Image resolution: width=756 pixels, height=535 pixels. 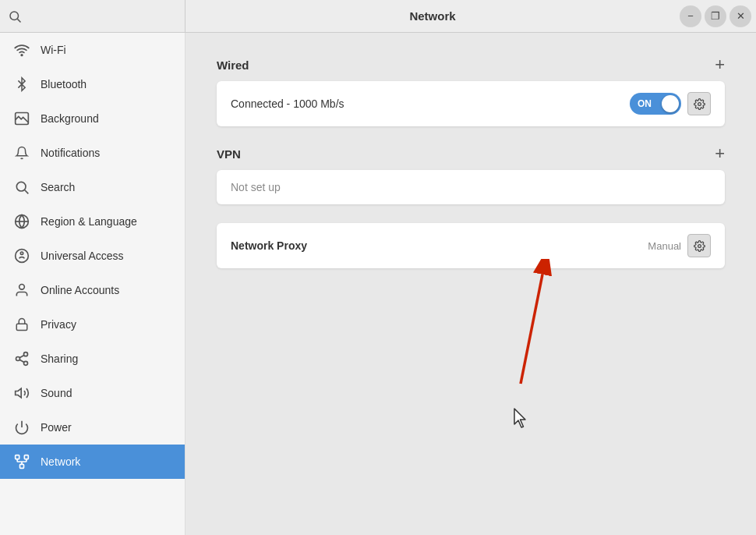 What do you see at coordinates (641, 104) in the screenshot?
I see `toggle-on-label: ON` at bounding box center [641, 104].